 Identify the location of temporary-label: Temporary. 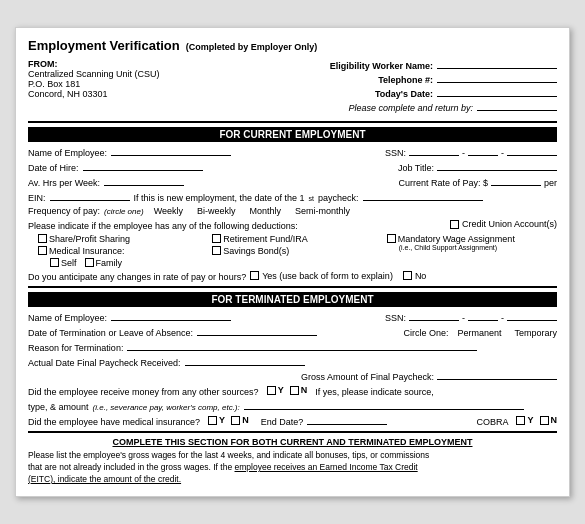
(536, 333).